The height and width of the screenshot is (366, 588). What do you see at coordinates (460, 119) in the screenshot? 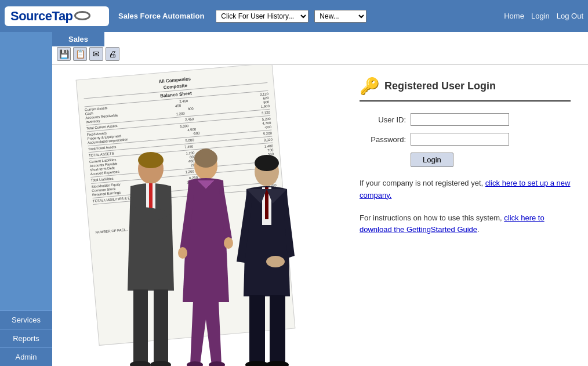
I see `userid-input` at bounding box center [460, 119].